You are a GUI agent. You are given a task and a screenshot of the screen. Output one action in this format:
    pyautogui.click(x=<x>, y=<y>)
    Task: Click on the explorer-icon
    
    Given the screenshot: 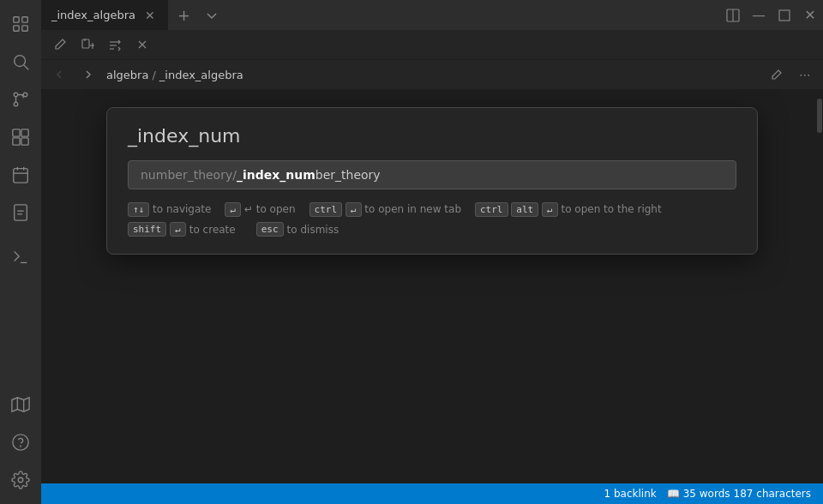 What is the action you would take?
    pyautogui.click(x=21, y=24)
    